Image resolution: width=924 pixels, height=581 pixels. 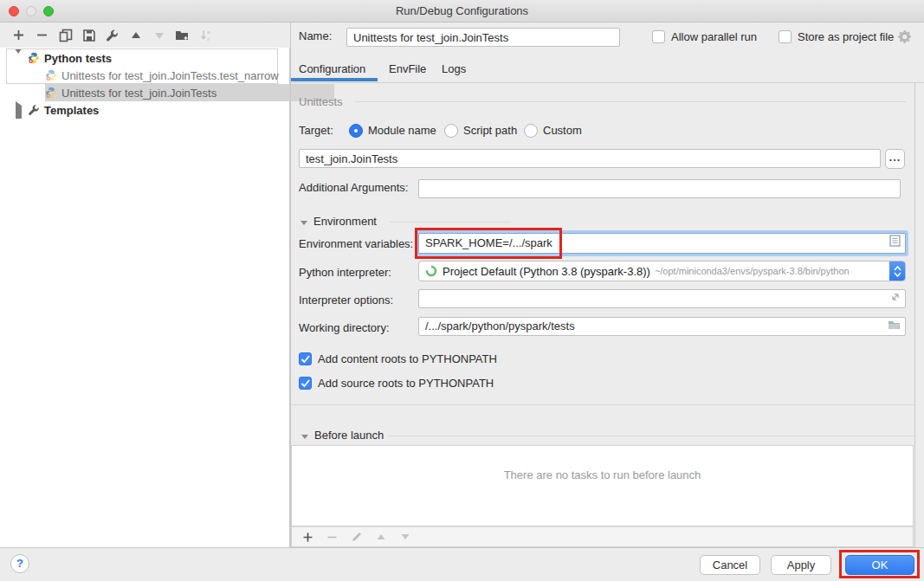 What do you see at coordinates (304, 223) in the screenshot?
I see `environment-collapse-icon` at bounding box center [304, 223].